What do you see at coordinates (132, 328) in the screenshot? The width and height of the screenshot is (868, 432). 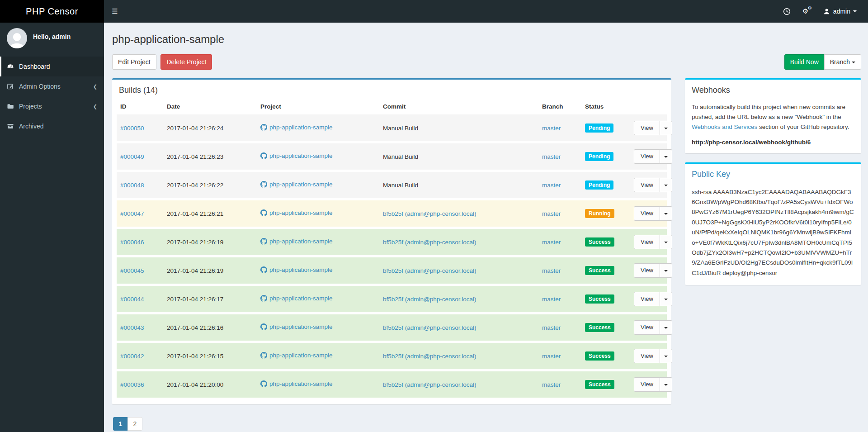 I see `build-id-link: #000043` at bounding box center [132, 328].